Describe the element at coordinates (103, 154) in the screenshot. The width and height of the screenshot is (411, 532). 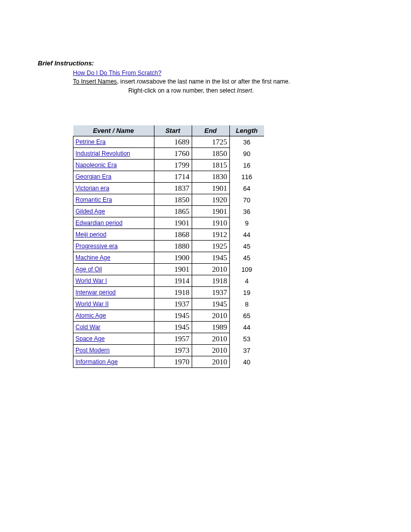
I see `event-link: Industrial Revolution` at that location.